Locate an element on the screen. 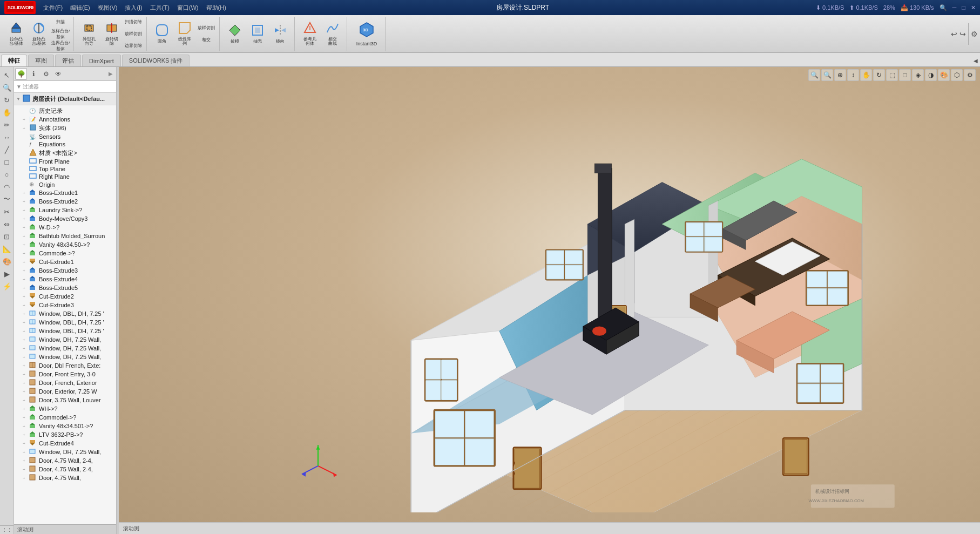  ref-geometry-button: 参考几何体 is located at coordinates (310, 34).